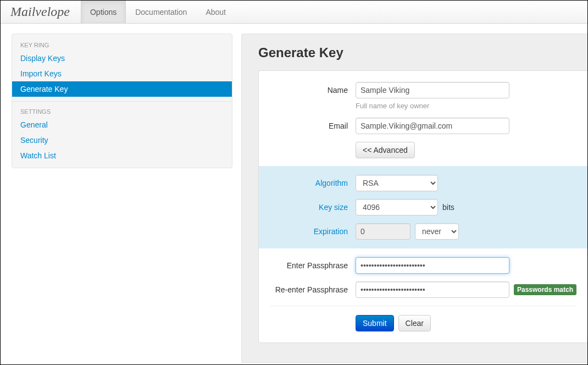  Describe the element at coordinates (375, 323) in the screenshot. I see `submit-button: Submit` at that location.